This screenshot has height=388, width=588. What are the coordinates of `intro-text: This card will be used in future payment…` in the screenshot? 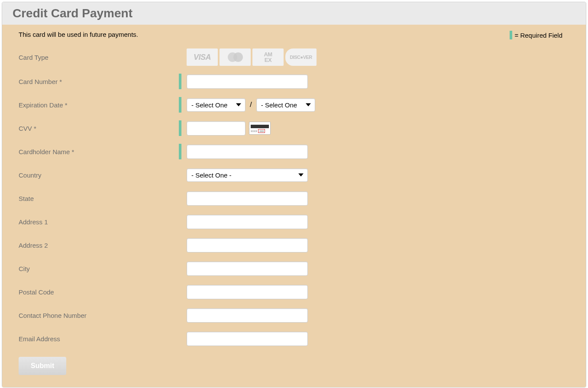 It's located at (78, 35).